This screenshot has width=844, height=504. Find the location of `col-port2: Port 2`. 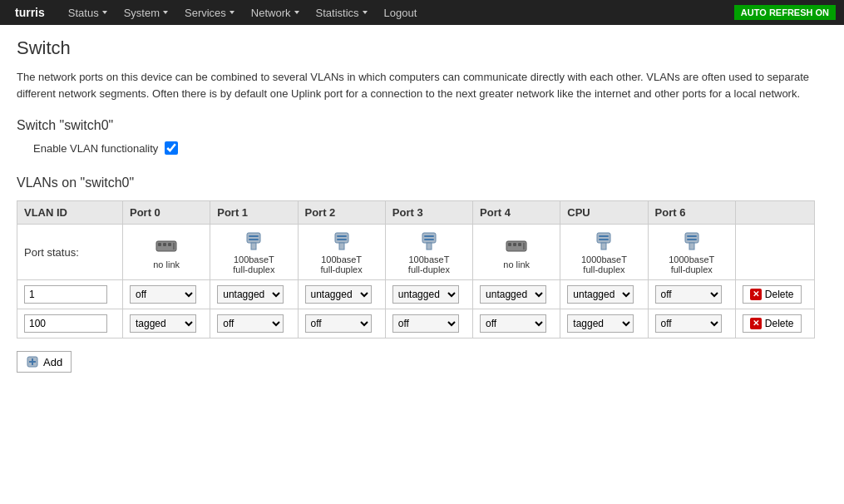

col-port2: Port 2 is located at coordinates (341, 213).